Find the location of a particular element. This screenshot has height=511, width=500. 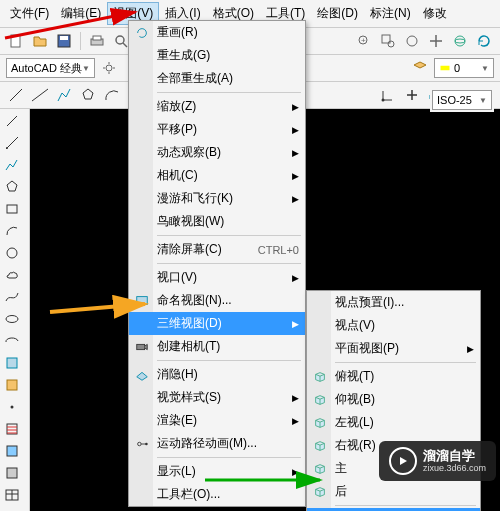

layer-combo: 0▼ is located at coordinates (464, 68).